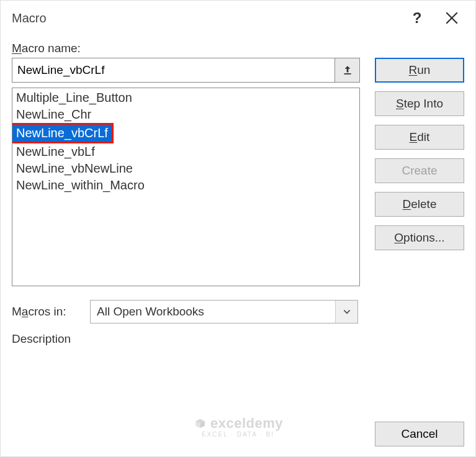 The width and height of the screenshot is (476, 457). Describe the element at coordinates (420, 70) in the screenshot. I see `run-button: Run` at that location.